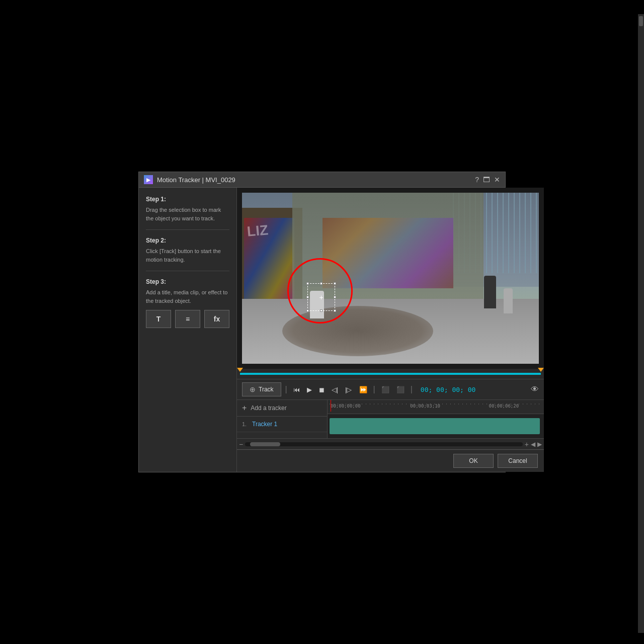 This screenshot has height=644, width=644. What do you see at coordinates (436, 426) in the screenshot?
I see `tracker-bar-row` at bounding box center [436, 426].